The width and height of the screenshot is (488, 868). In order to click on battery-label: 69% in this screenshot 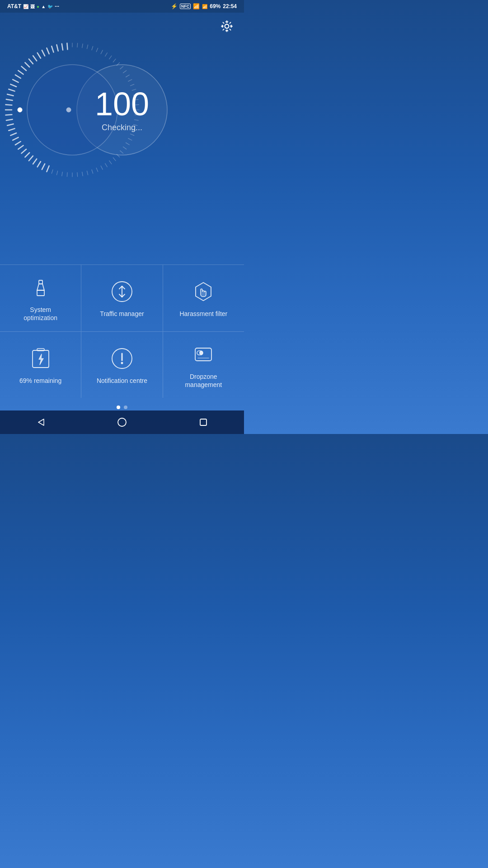, I will do `click(215, 6)`.